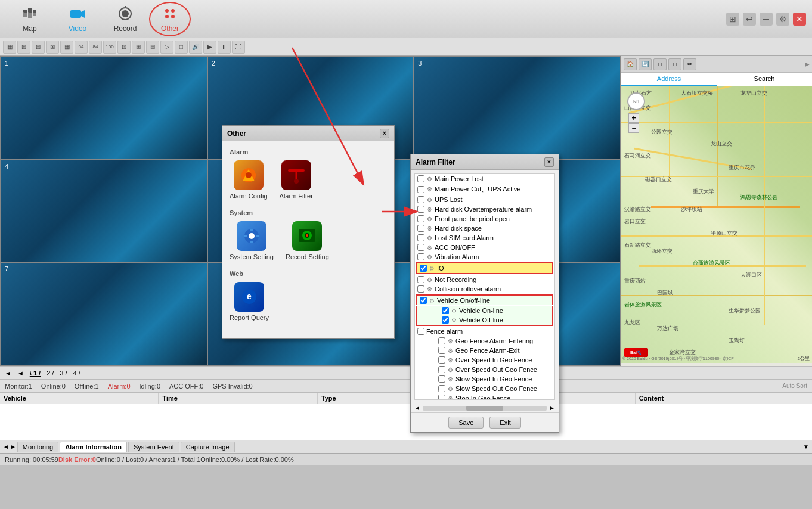 Image resolution: width=812 pixels, height=509 pixels. Describe the element at coordinates (485, 228) in the screenshot. I see `filter-list-item-5: ⚙ Hard disk space` at that location.